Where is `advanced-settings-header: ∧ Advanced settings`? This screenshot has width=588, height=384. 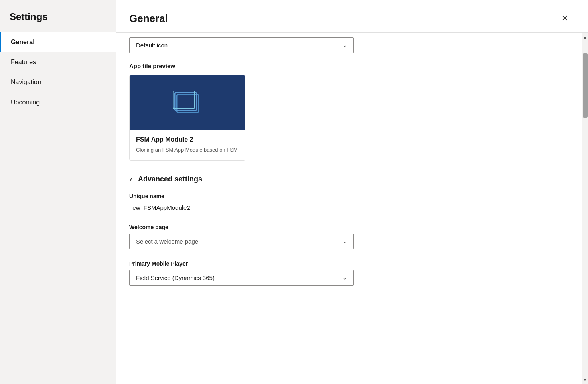
advanced-settings-header: ∧ Advanced settings is located at coordinates (347, 179).